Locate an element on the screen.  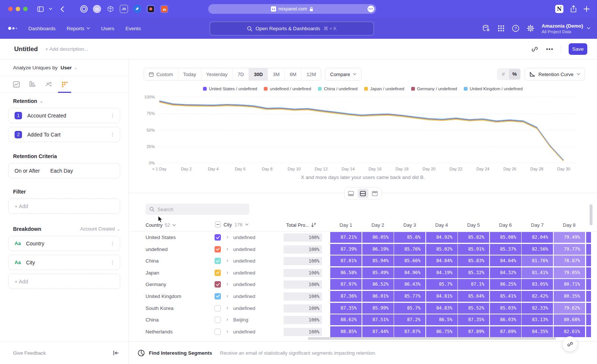
copy-link-icon is located at coordinates (535, 49).